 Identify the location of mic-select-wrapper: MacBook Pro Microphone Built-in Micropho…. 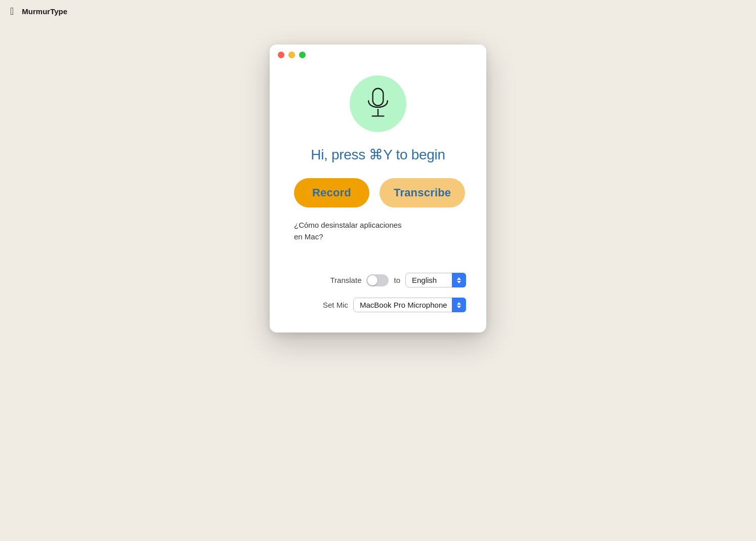
(410, 305).